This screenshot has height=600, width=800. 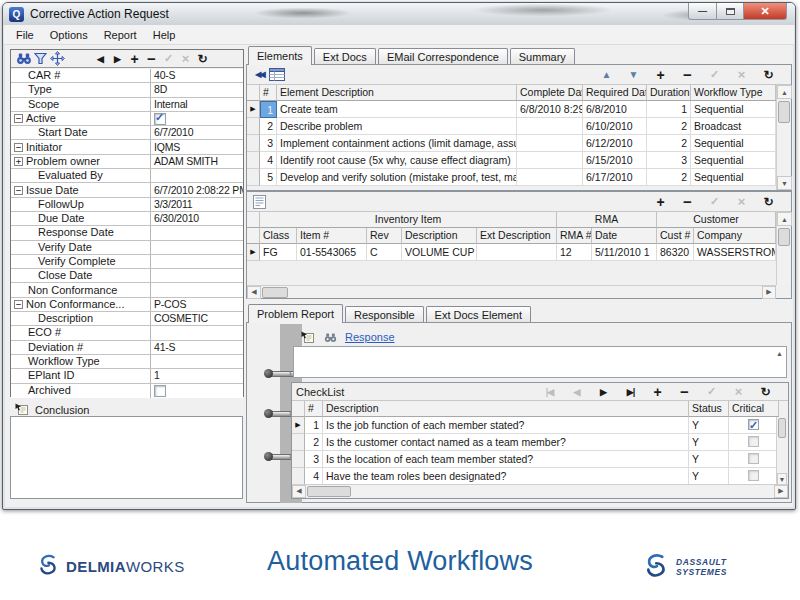 What do you see at coordinates (542, 56) in the screenshot?
I see `tab-summary: Summary` at bounding box center [542, 56].